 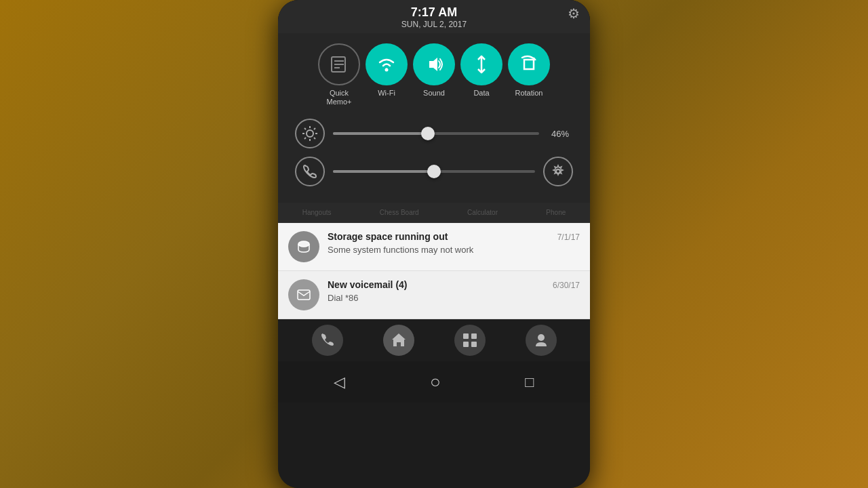 I want to click on sound-icon, so click(x=434, y=64).